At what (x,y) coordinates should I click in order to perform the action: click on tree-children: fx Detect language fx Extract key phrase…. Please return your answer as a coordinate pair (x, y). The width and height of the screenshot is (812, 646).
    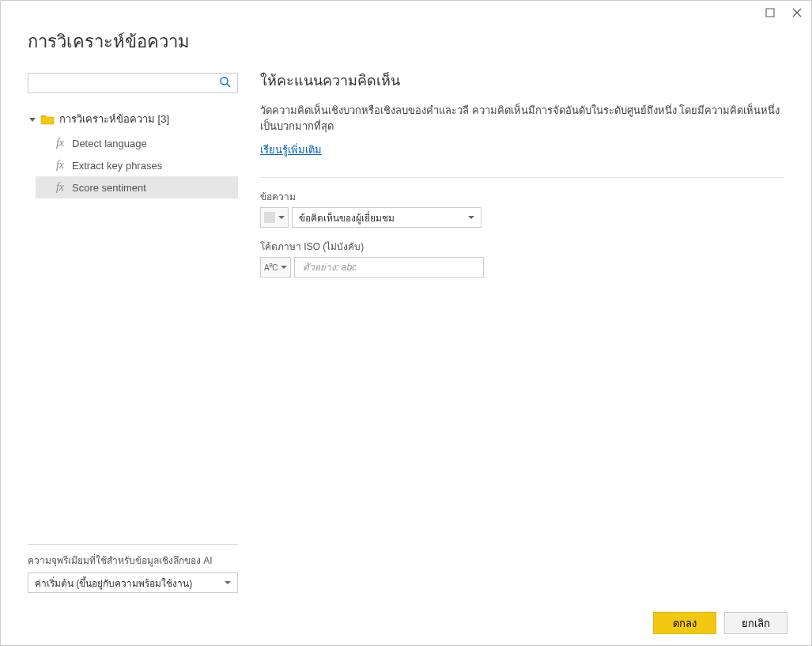
    Looking at the image, I should click on (137, 165).